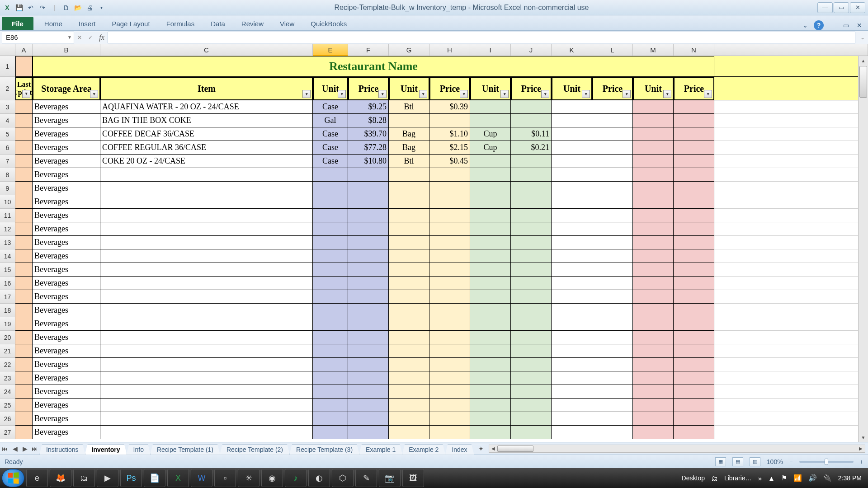 The width and height of the screenshot is (868, 488). Describe the element at coordinates (78, 8) in the screenshot. I see `open-icon: 📂` at that location.